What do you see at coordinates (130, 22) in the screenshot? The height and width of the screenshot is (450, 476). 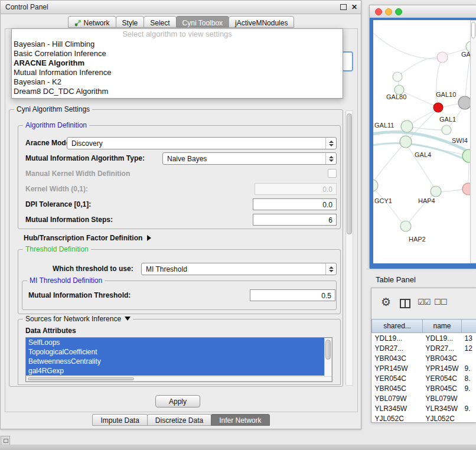 I see `tab-style: Style` at bounding box center [130, 22].